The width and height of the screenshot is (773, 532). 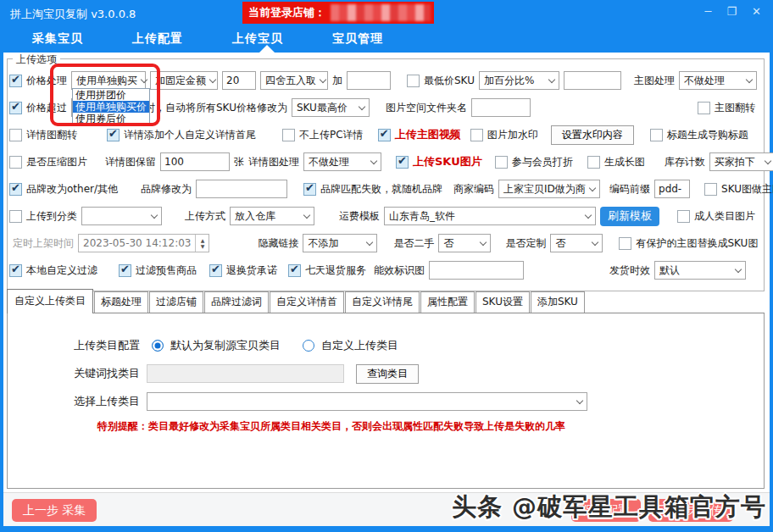 I want to click on brand-fail-label: 品牌匹配失败，就随机品牌, so click(x=381, y=190).